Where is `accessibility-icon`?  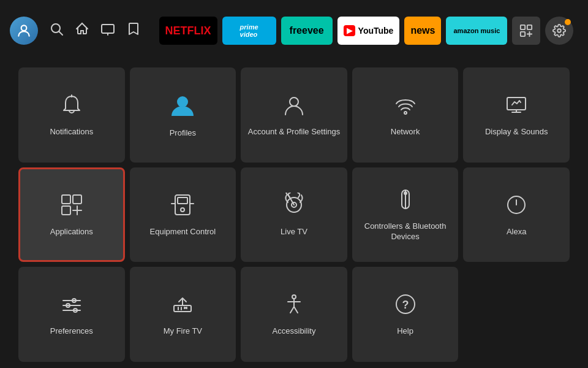
accessibility-icon is located at coordinates (294, 306).